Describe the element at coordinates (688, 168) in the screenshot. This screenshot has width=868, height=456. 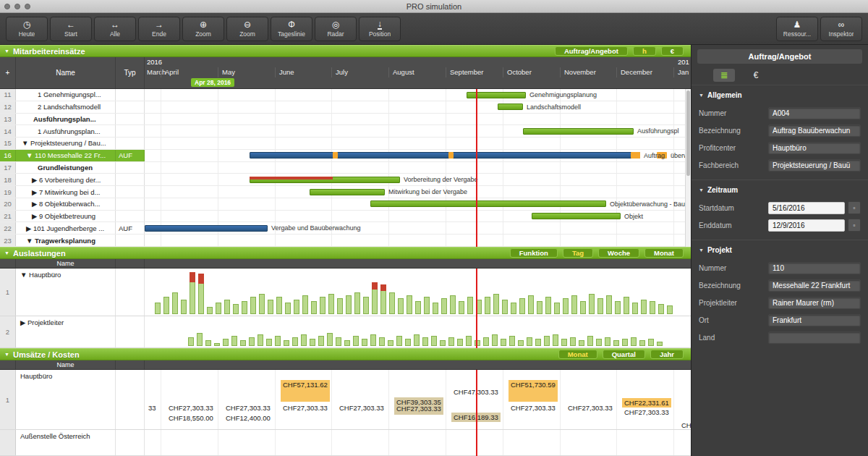
I see `vertical-scrollbar` at that location.